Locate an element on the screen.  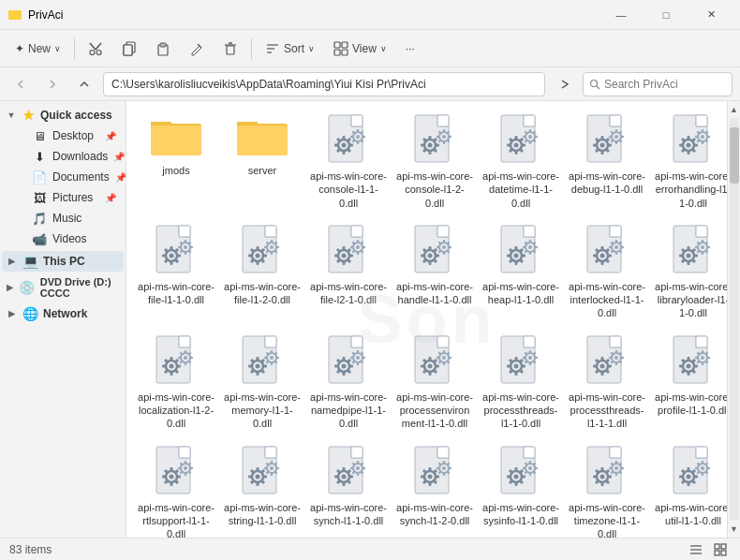
address-bar is located at coordinates (370, 84).